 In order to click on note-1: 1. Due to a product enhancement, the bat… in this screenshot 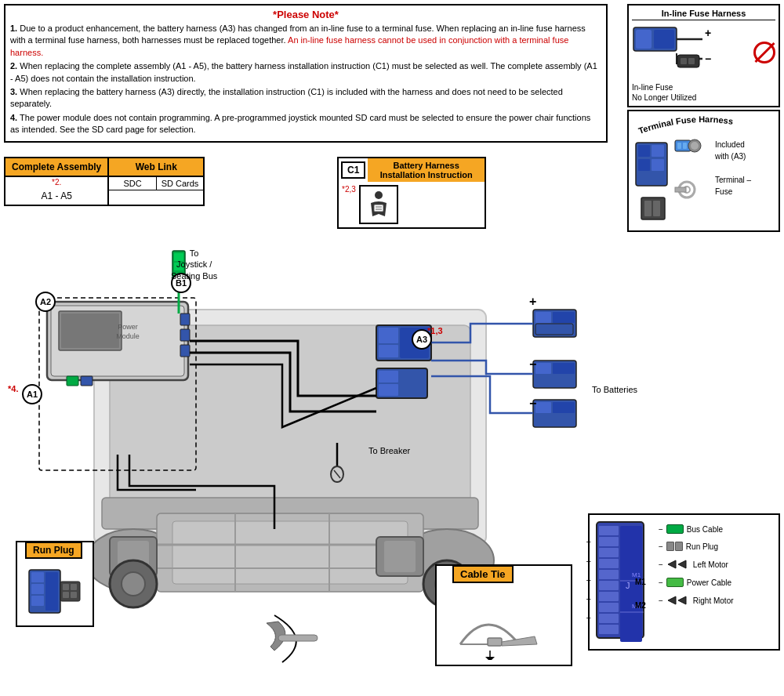, I will do `click(306, 41)`.